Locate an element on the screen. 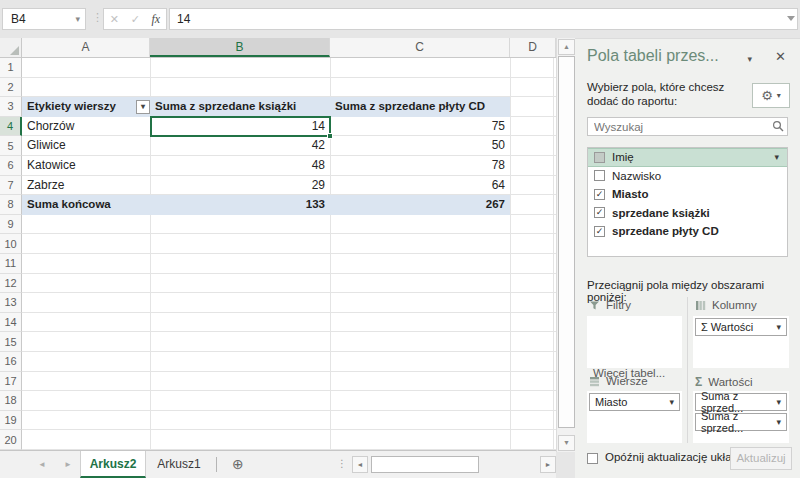 This screenshot has height=478, width=800. column-header-A: A is located at coordinates (86, 48).